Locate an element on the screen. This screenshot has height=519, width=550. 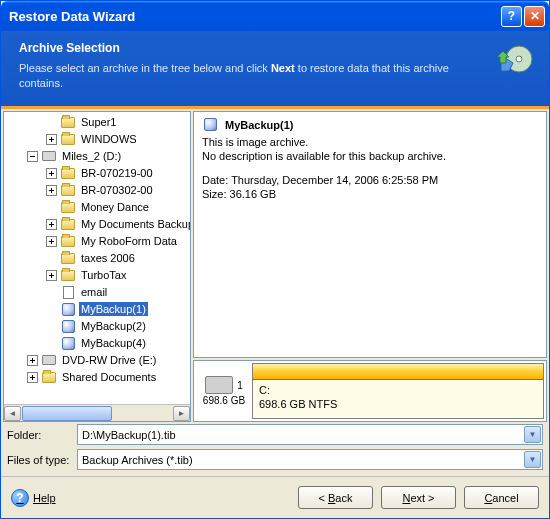
scroll-thumb is located at coordinates (67, 414).